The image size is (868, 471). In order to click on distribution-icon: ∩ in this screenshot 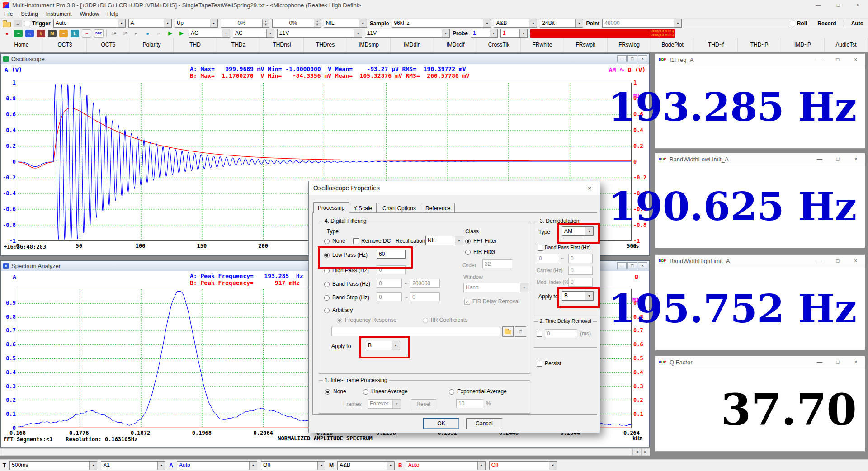, I will do `click(159, 33)`.